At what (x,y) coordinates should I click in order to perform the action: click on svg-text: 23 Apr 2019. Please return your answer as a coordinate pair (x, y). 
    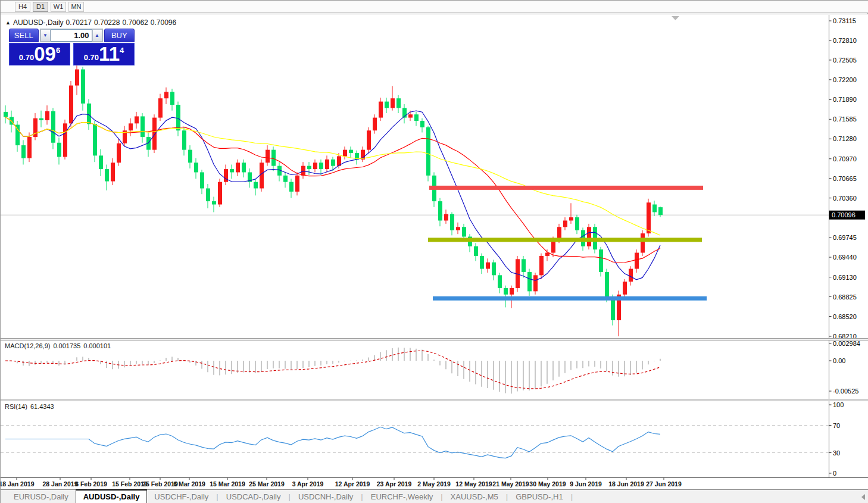
    Looking at the image, I should click on (394, 484).